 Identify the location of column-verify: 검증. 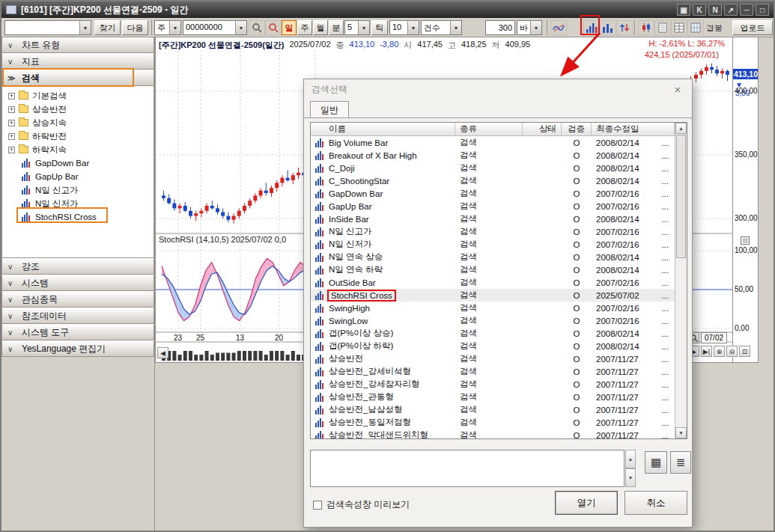
(577, 129).